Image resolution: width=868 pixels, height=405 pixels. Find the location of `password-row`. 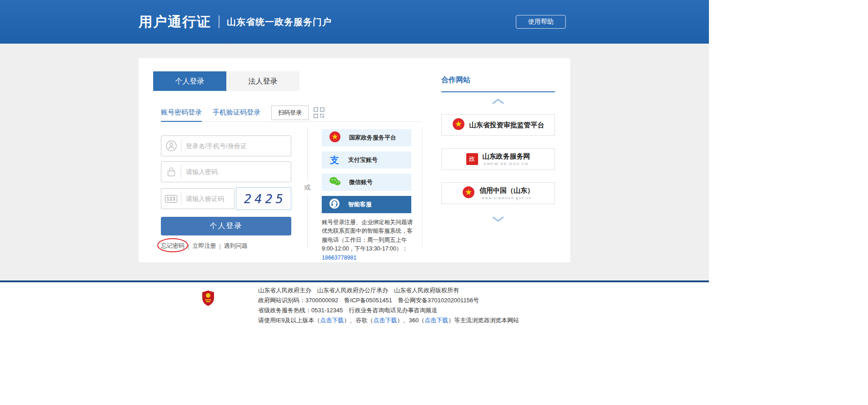

password-row is located at coordinates (226, 172).